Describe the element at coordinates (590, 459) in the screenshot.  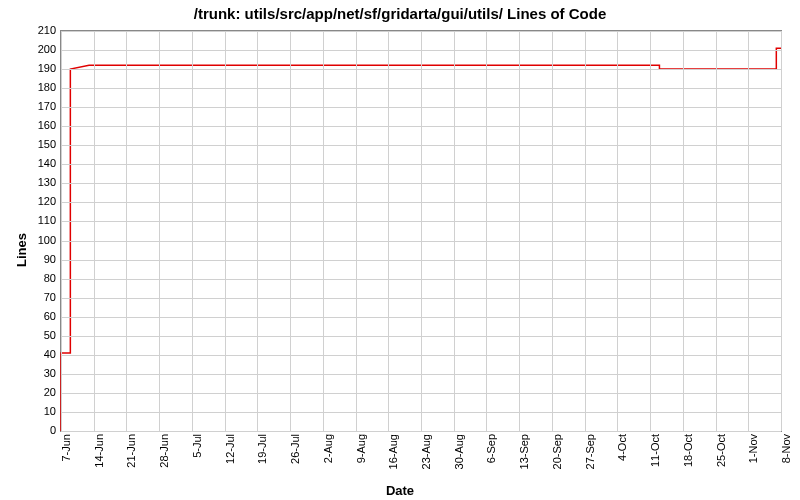
I see `x-tick-label: 27-Sep` at that location.